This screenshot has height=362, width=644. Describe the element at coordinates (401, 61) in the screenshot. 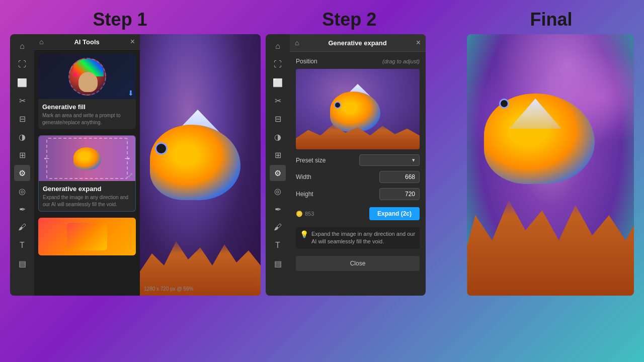

I see `drag-hint: (drag to adjust)` at that location.